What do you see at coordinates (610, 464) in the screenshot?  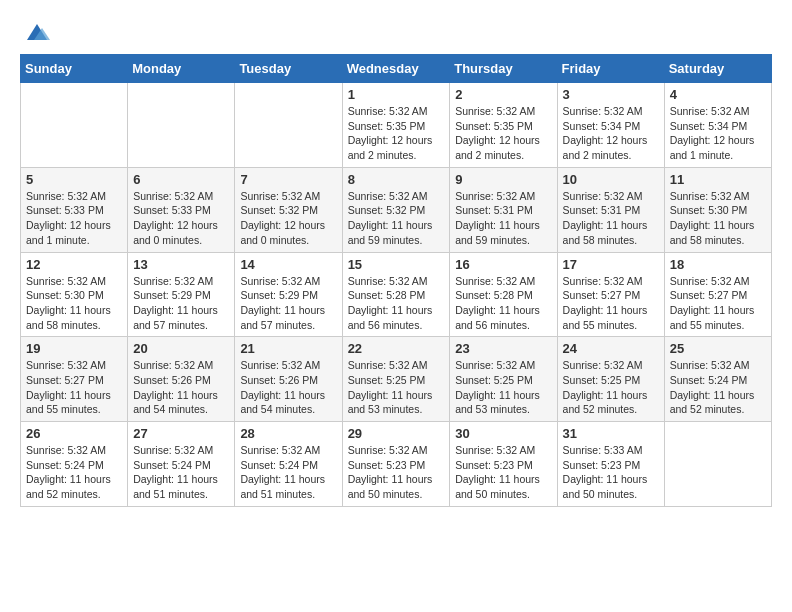 I see `calendar-cell: 31Sunrise: 5:33 AMSunset: 5:23 PMDayligh…` at bounding box center [610, 464].